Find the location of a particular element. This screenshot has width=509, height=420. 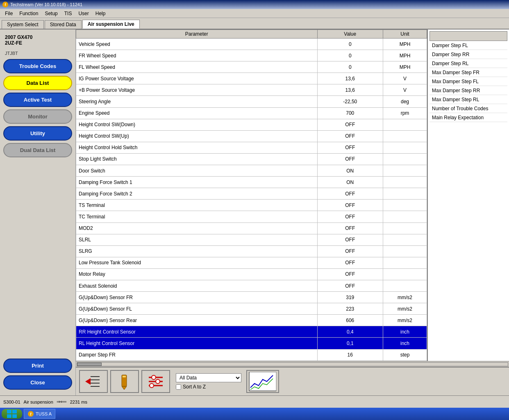

cell-unit: MPH is located at coordinates (405, 56).